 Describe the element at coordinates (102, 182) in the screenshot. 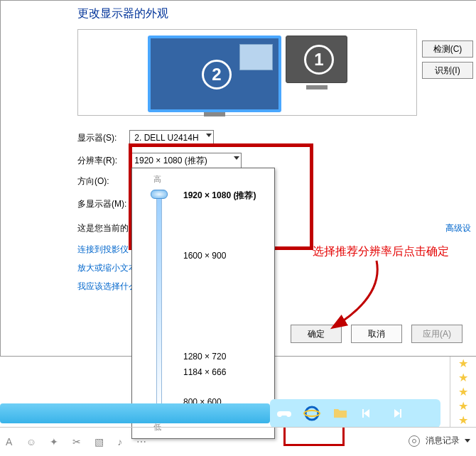

I see `orientation-label: 方向(O):` at that location.